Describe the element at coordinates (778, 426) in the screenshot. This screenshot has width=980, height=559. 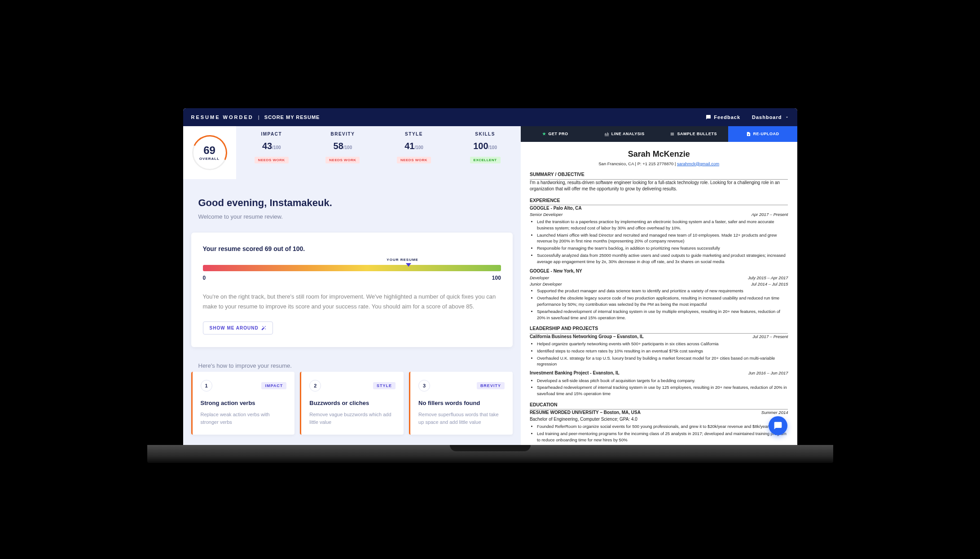
I see `help-chat-button` at that location.